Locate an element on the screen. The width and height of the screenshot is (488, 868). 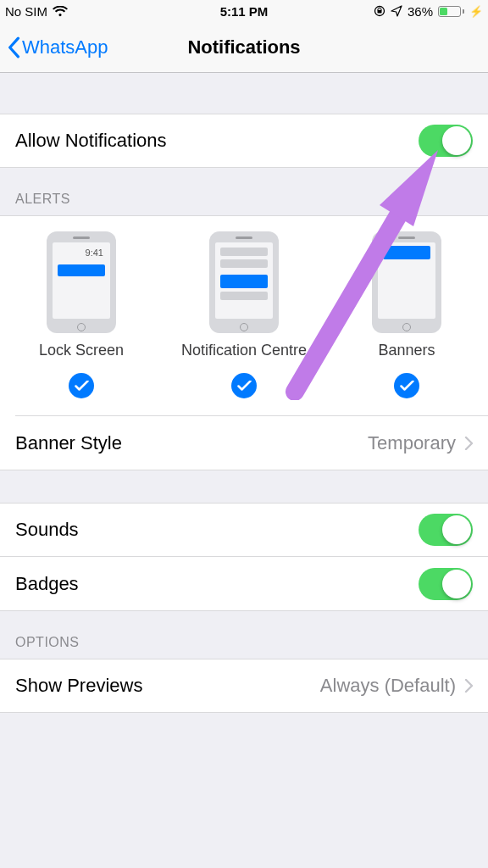
back-label: WhatsApp is located at coordinates (65, 47).